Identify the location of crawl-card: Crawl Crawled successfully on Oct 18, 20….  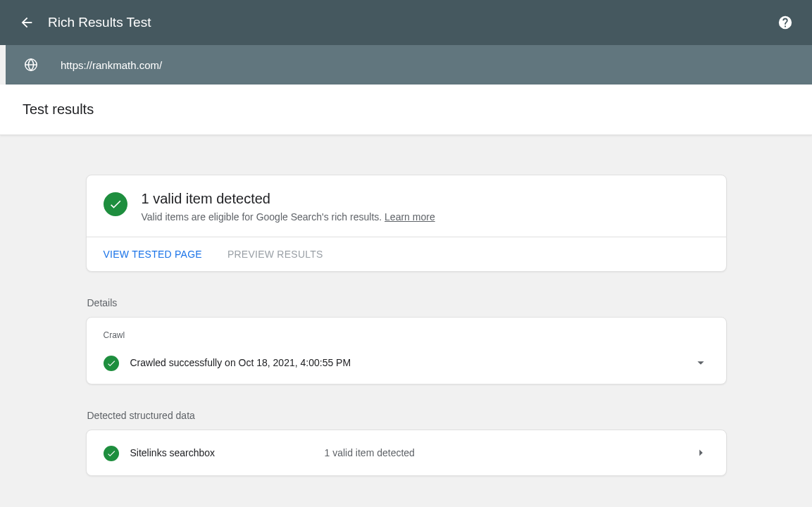
(406, 351).